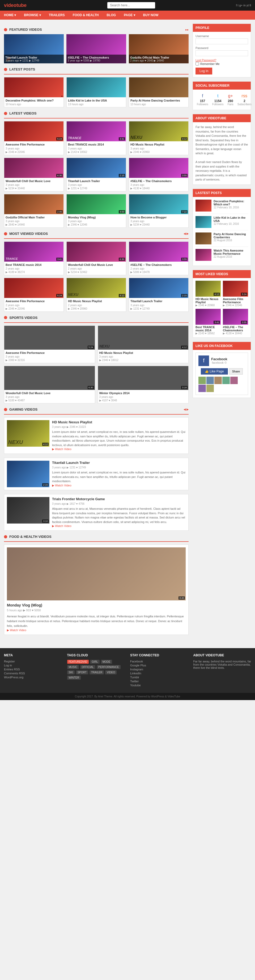  Describe the element at coordinates (96, 258) in the screenshot. I see `video-card: 6:30 Wonderfull Chill Out Music Love 2 y…` at that location.